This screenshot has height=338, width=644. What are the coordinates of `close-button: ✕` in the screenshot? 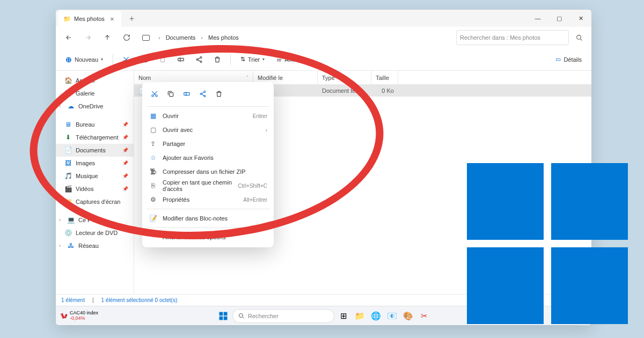 It's located at (581, 18).